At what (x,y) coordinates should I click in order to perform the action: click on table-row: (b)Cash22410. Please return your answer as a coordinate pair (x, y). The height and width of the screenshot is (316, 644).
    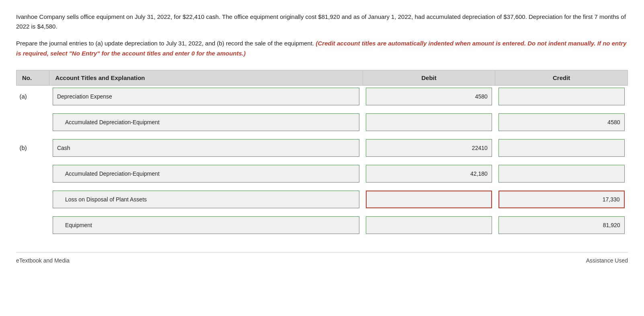
    Looking at the image, I should click on (322, 148).